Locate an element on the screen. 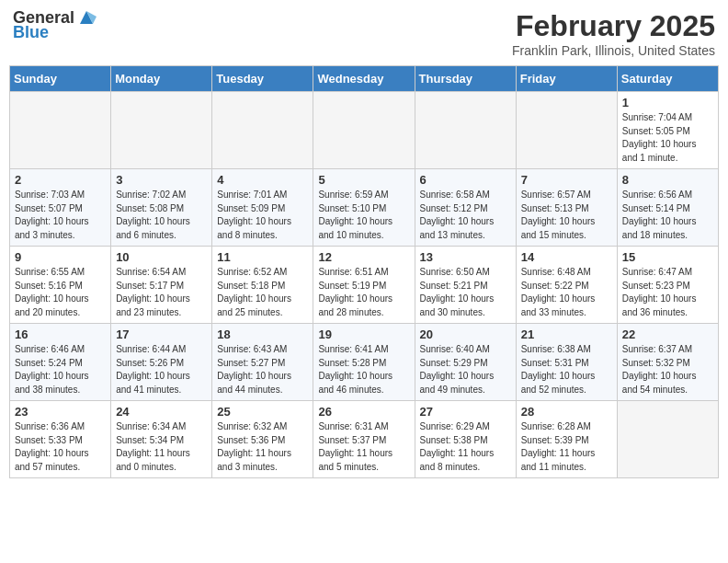  day-info: Sunrise: 6:46 AM Sunset: 5:24 PM Dayligh… is located at coordinates (61, 370).